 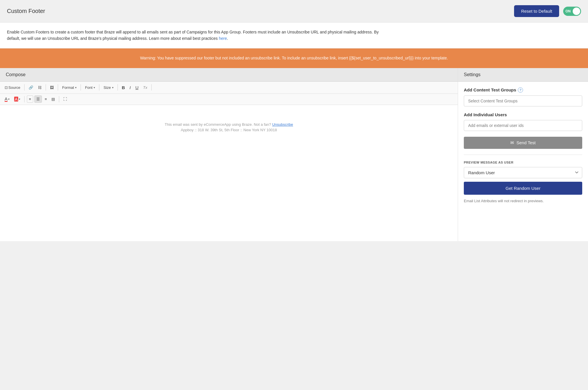 What do you see at coordinates (523, 201) in the screenshot?
I see `email-list-note: Email List Attributes will not redirect …` at bounding box center [523, 201].